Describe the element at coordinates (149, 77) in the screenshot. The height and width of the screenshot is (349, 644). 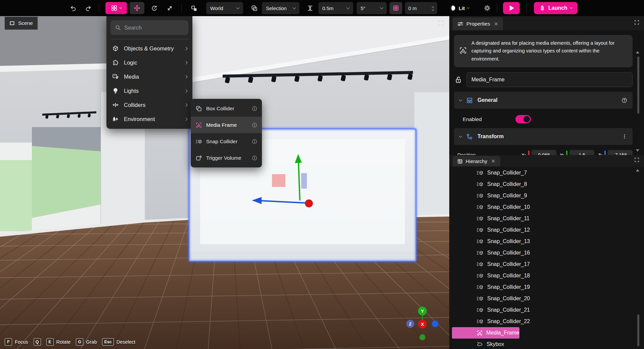
I see `menu-item-media: Media` at that location.